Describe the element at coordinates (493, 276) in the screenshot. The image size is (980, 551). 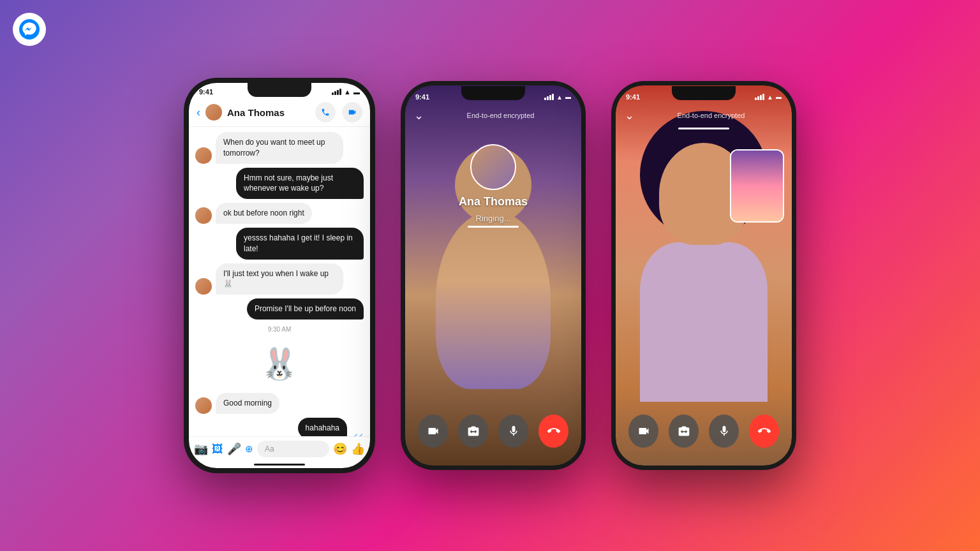
I see `phone-video-incoming: 9:41 ▲ ▬` at that location.